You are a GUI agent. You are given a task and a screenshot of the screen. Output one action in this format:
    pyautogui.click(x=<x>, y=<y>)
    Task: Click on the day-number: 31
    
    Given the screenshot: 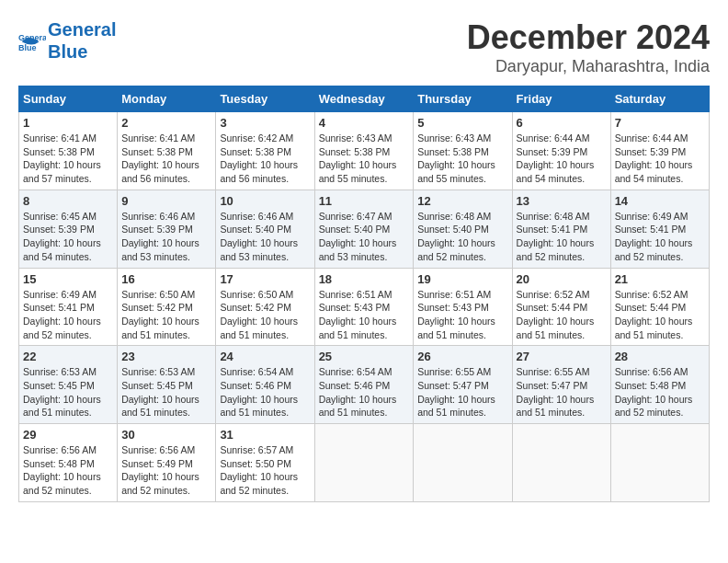 What is the action you would take?
    pyautogui.click(x=265, y=434)
    